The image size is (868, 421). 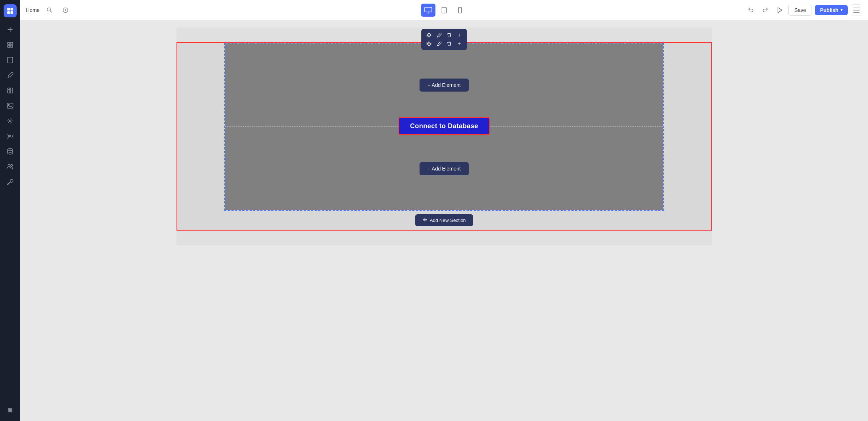 I want to click on desktop-device-btn, so click(x=428, y=10).